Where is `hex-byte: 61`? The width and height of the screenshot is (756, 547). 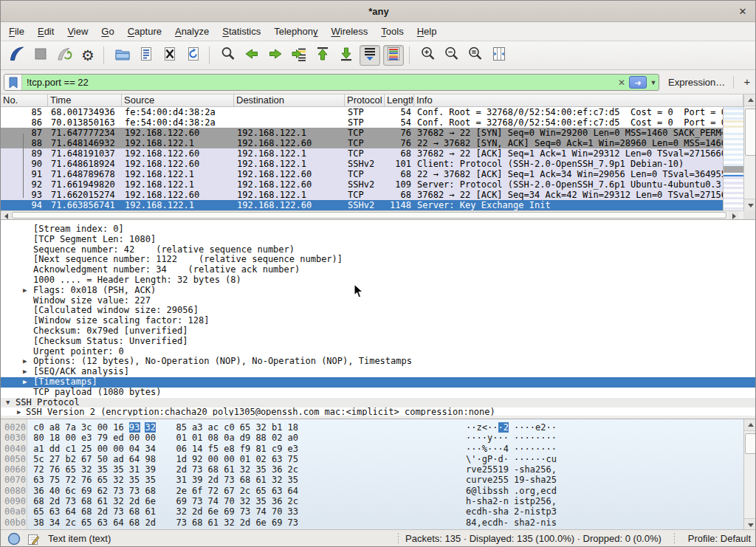
hex-byte: 61 is located at coordinates (213, 523).